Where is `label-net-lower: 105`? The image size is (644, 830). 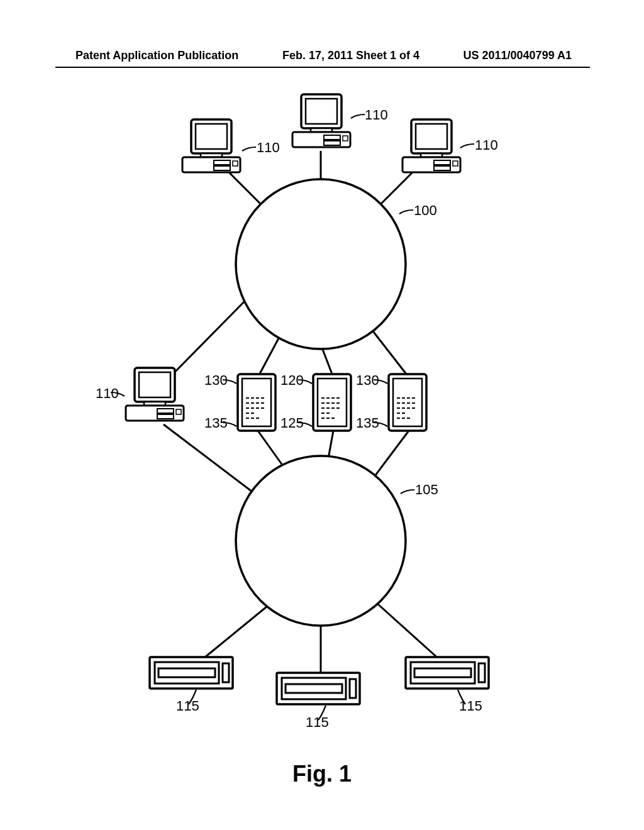 label-net-lower: 105 is located at coordinates (426, 490).